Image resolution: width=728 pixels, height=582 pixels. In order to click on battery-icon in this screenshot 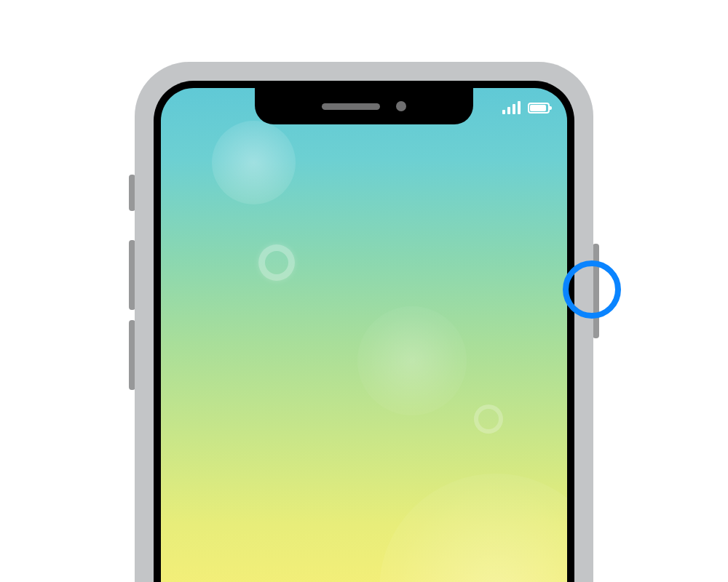, I will do `click(539, 108)`.